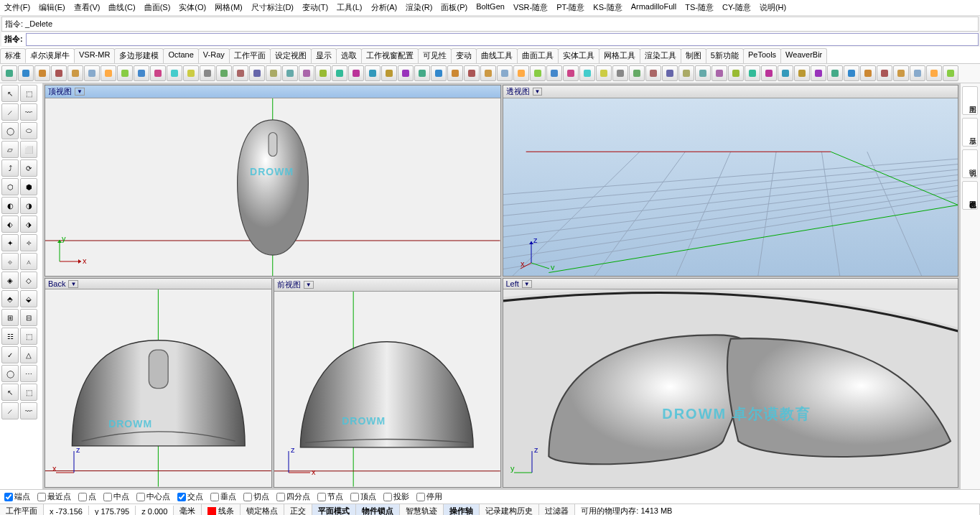 The width and height of the screenshot is (980, 515). I want to click on status-ortho: 正交, so click(299, 510).